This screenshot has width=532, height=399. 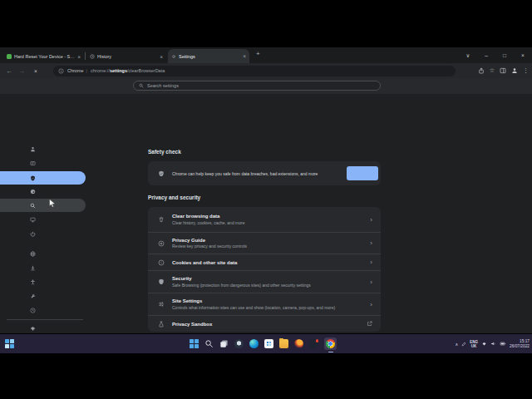 What do you see at coordinates (254, 71) in the screenshot?
I see `address-bar: Chrome | chrome://settings/clearBrowserD…` at bounding box center [254, 71].